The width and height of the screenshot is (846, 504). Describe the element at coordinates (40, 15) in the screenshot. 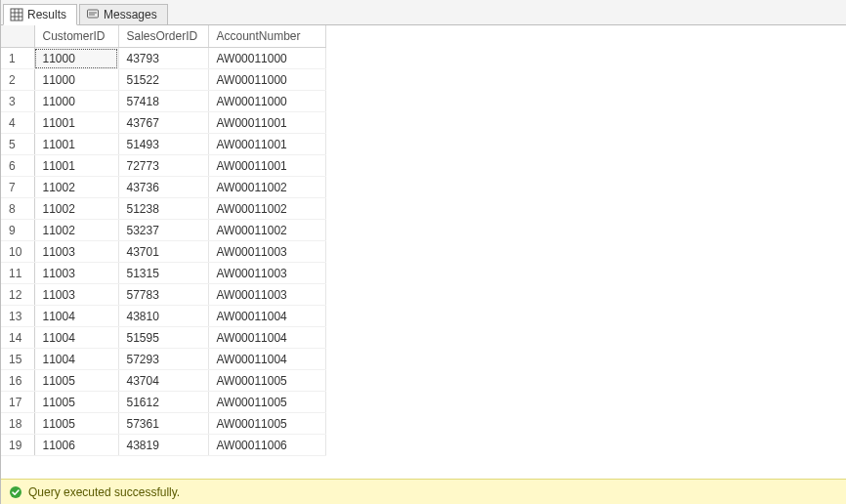

I see `tab-results: Results` at that location.